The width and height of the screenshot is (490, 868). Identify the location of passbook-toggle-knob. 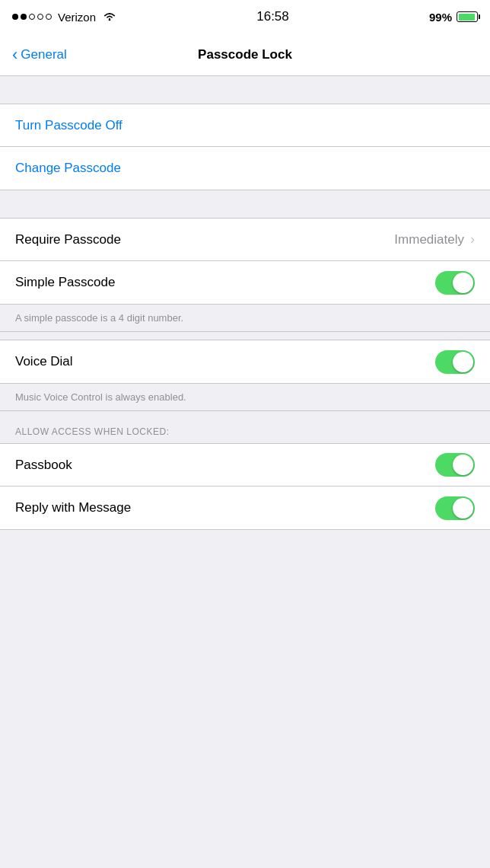
(463, 464).